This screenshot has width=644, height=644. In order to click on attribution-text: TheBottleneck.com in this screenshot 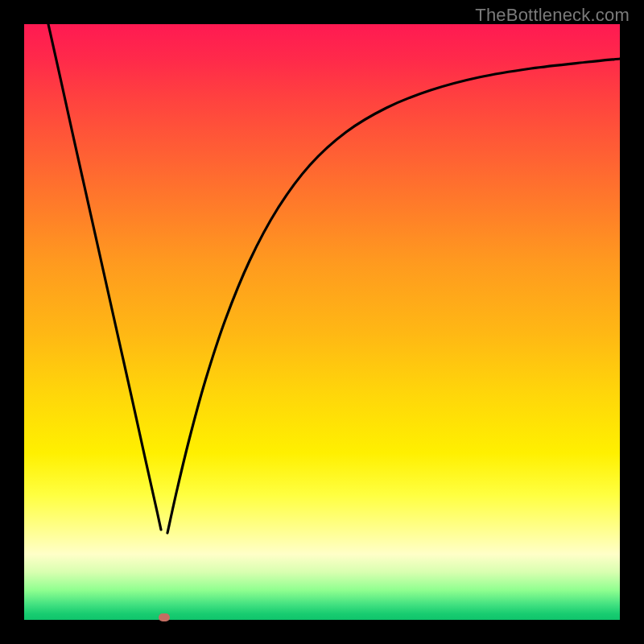, I will do `click(552, 15)`.